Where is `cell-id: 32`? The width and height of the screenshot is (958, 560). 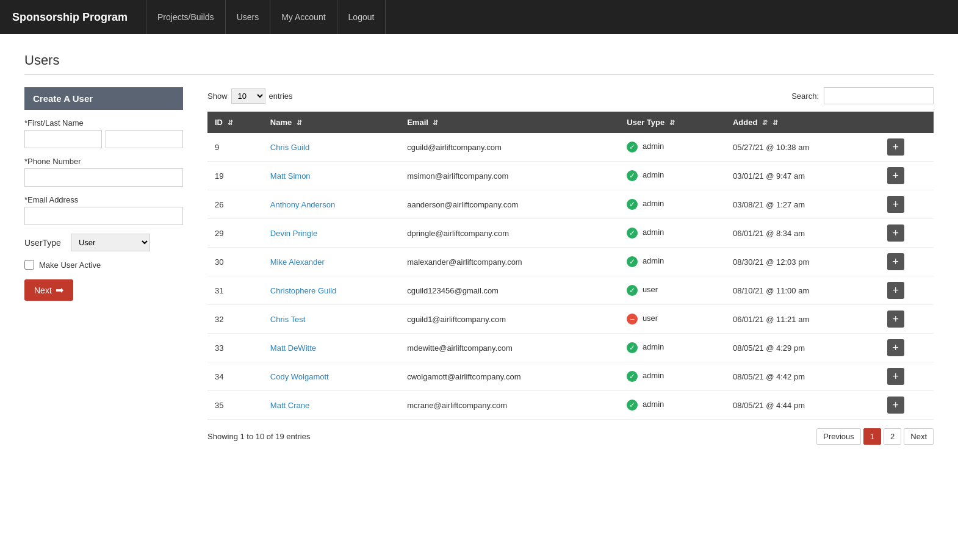 cell-id: 32 is located at coordinates (236, 320).